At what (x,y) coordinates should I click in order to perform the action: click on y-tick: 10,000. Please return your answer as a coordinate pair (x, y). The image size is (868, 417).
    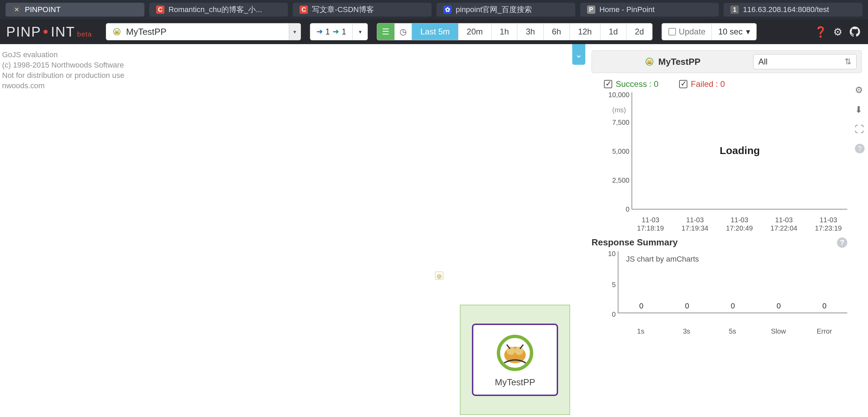
    Looking at the image, I should click on (610, 95).